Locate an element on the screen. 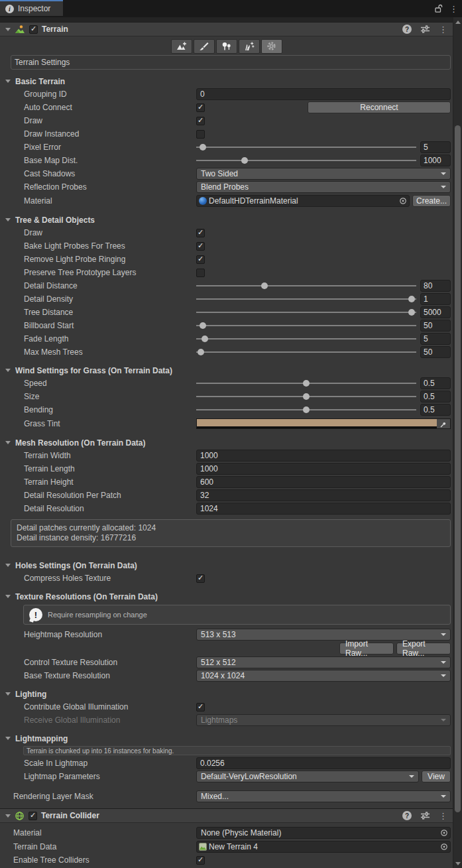 The height and width of the screenshot is (868, 462). grass-tint-color-field is located at coordinates (323, 424).